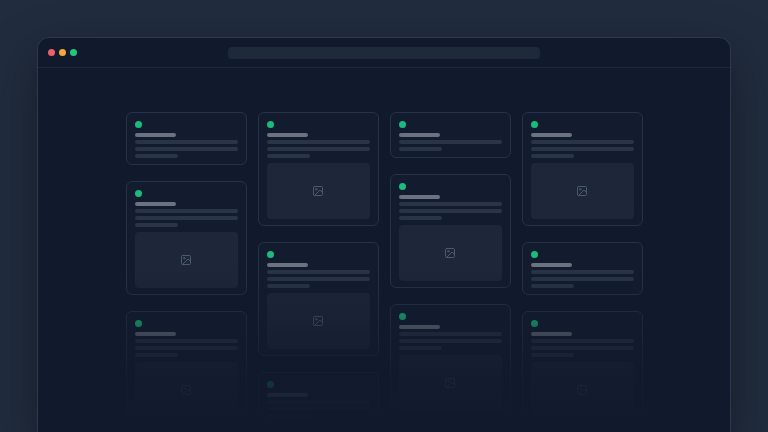 The width and height of the screenshot is (768, 432). I want to click on traffic-light-maximize-button, so click(74, 52).